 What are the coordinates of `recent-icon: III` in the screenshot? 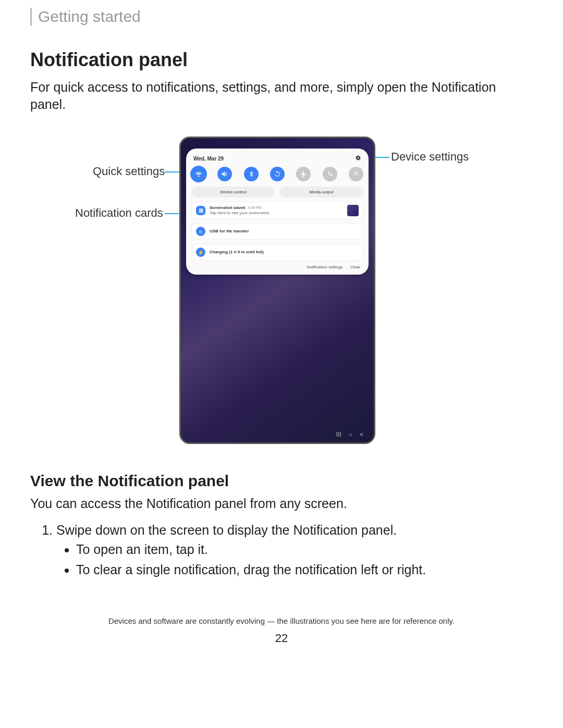 It's located at (339, 435).